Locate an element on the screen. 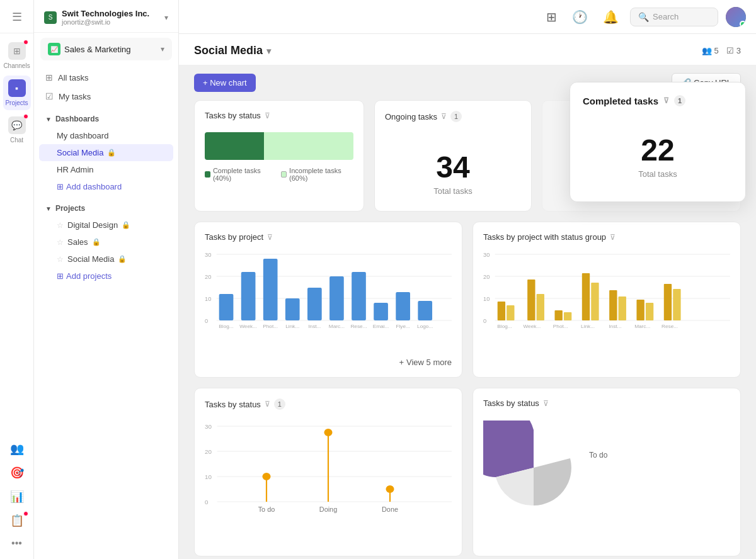 This screenshot has width=756, height=559. workspace-name: Sales & Marketing is located at coordinates (98, 49).